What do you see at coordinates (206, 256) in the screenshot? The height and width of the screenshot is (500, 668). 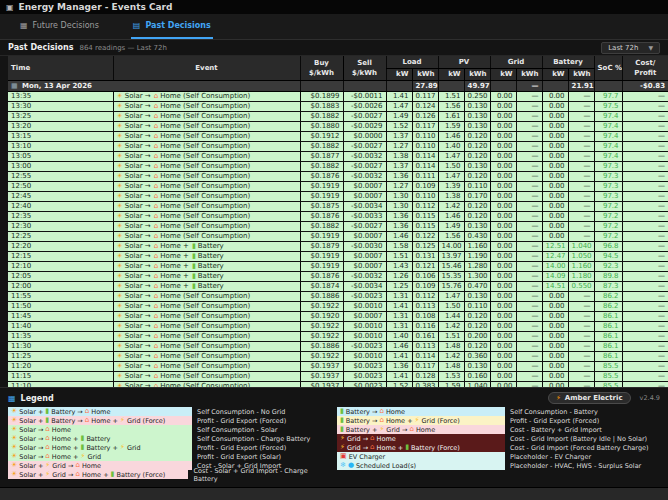 I see `event-cell: ☀Solar →⌂Home +▮Battery` at bounding box center [206, 256].